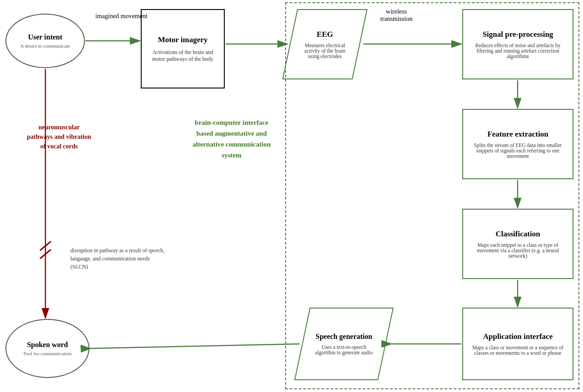 This screenshot has width=583, height=392. Describe the element at coordinates (59, 137) in the screenshot. I see `neuromuscular-label: neuromuscular pathways and vibration of …` at that location.